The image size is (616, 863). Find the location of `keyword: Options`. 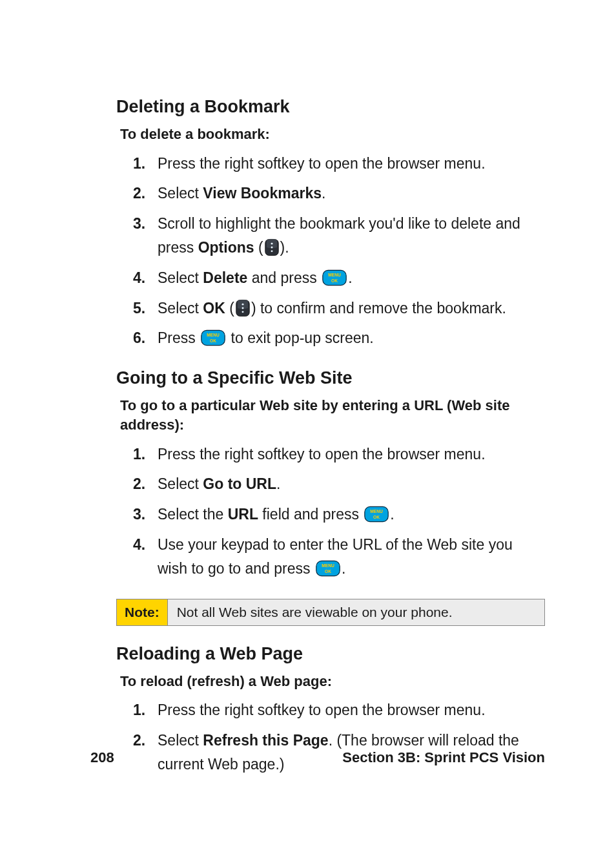

keyword: Options is located at coordinates (226, 247).